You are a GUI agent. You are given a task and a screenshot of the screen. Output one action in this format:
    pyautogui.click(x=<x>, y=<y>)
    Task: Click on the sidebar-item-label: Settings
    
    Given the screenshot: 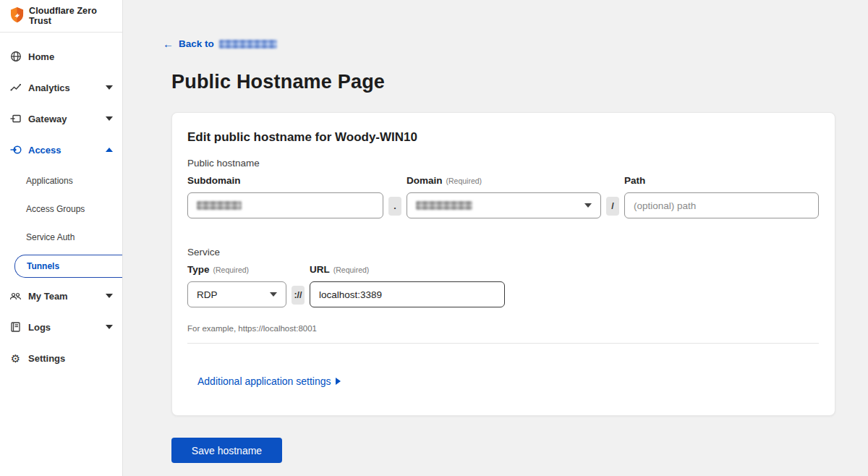 What is the action you would take?
    pyautogui.click(x=71, y=359)
    